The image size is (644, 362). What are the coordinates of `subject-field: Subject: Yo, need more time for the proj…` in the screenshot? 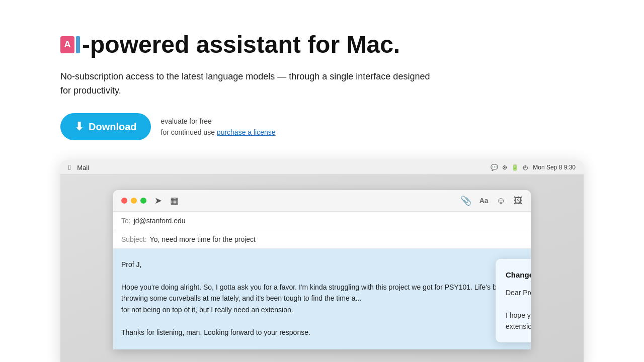 It's located at (322, 239).